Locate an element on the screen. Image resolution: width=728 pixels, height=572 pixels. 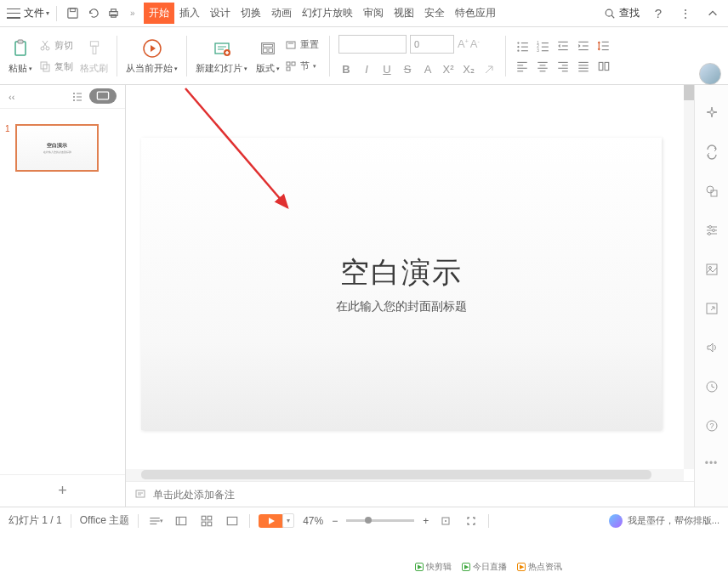
font-decrease-button: A- is located at coordinates (475, 44).